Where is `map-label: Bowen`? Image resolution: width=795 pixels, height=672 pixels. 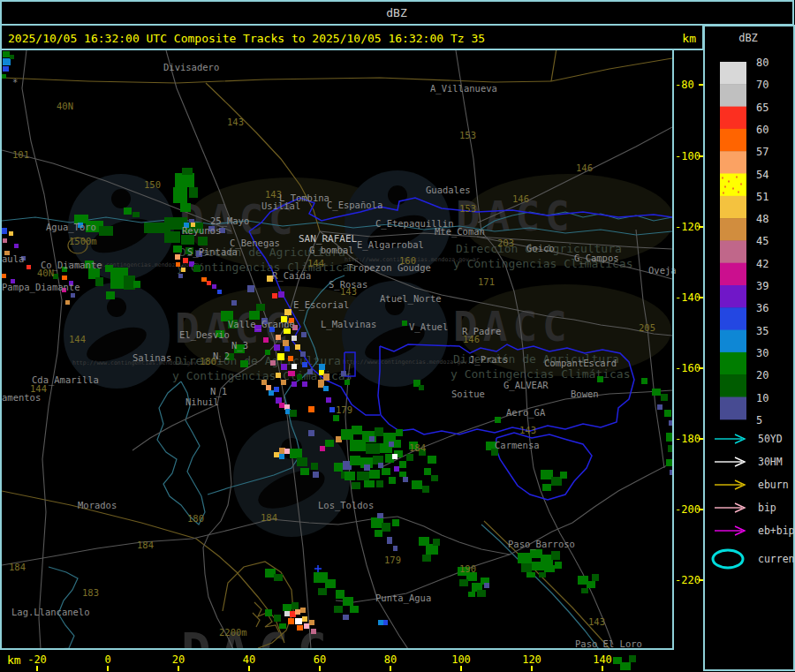
map-label: Bowen is located at coordinates (585, 394).